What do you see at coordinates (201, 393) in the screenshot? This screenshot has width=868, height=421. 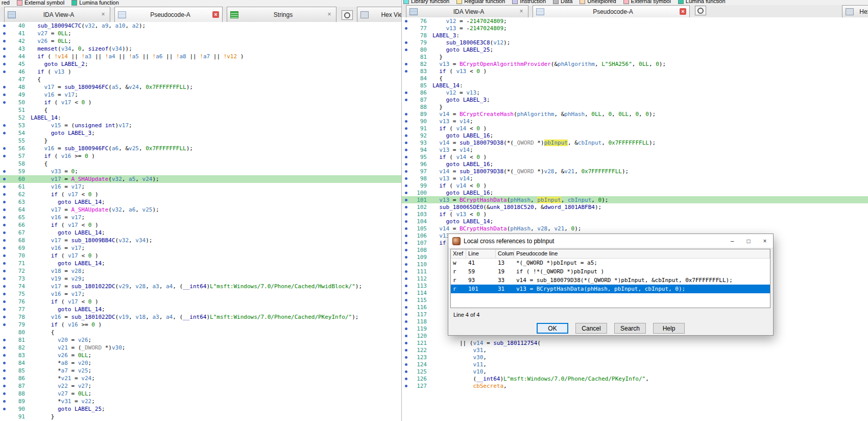 I see `code-line: 88 v27 = 0LL;` at bounding box center [201, 393].